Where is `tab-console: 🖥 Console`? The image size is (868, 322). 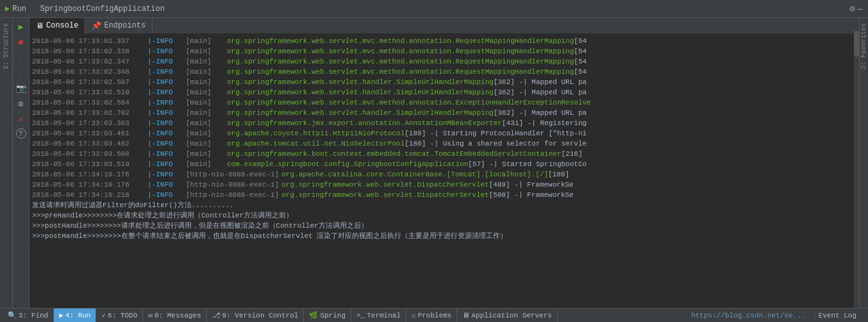
tab-console: 🖥 Console is located at coordinates (58, 26).